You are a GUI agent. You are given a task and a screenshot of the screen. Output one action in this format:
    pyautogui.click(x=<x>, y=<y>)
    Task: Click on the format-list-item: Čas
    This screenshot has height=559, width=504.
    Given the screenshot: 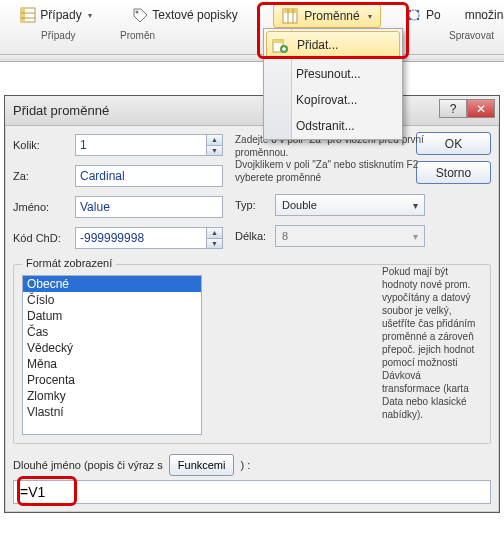 What is the action you would take?
    pyautogui.click(x=112, y=332)
    